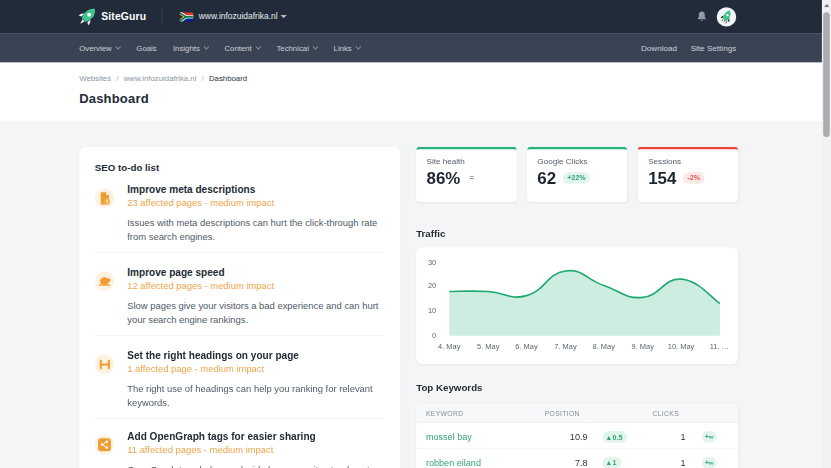 The image size is (831, 468). What do you see at coordinates (432, 262) in the screenshot?
I see `svg-text: 30` at bounding box center [432, 262].